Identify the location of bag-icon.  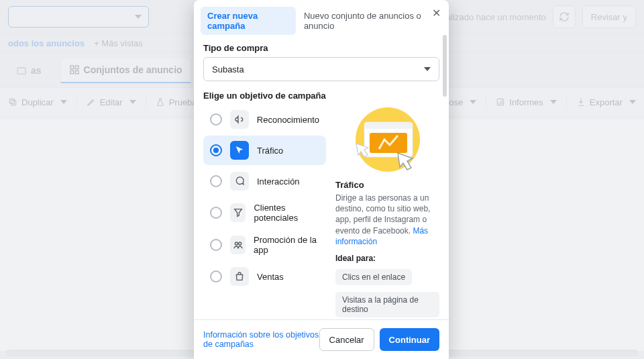
(239, 276).